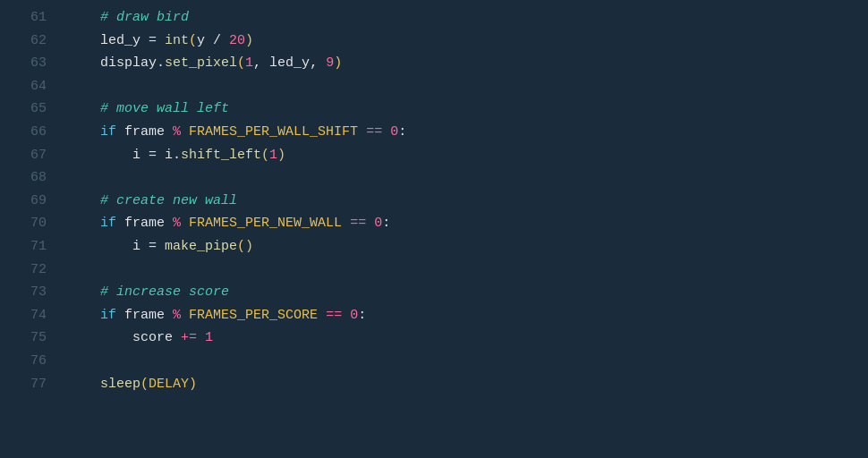  What do you see at coordinates (274, 132) in the screenshot?
I see `const-token: FRAMES_PER_WALL_SHIFT` at bounding box center [274, 132].